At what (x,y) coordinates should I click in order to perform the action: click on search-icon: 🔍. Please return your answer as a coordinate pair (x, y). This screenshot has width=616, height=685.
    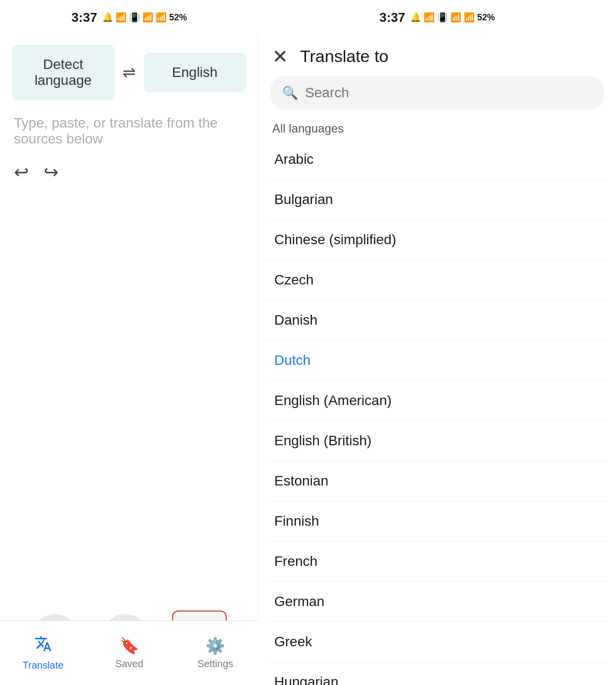
    Looking at the image, I should click on (290, 93).